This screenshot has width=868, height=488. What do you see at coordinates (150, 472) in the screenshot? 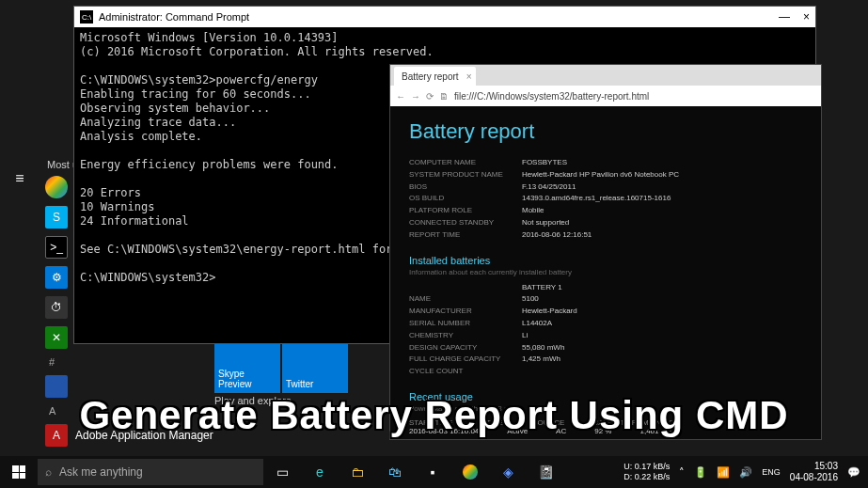
I see `search-box: ⌕ Ask me anything` at bounding box center [150, 472].